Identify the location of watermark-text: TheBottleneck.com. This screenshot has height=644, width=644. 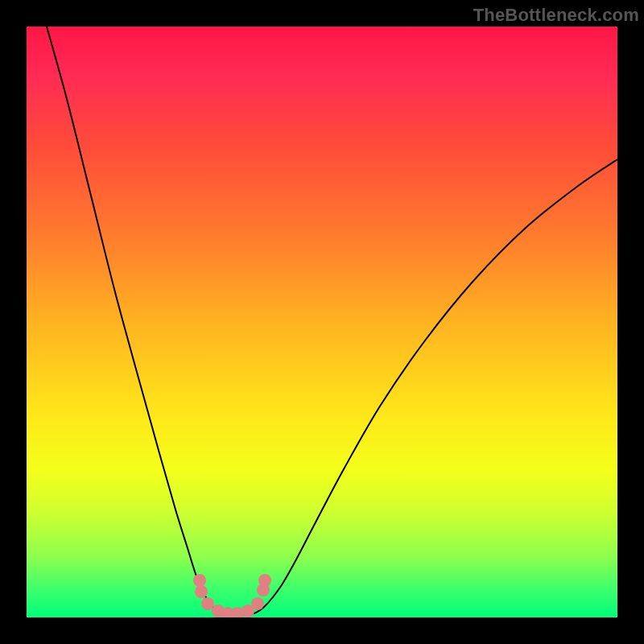
(556, 15).